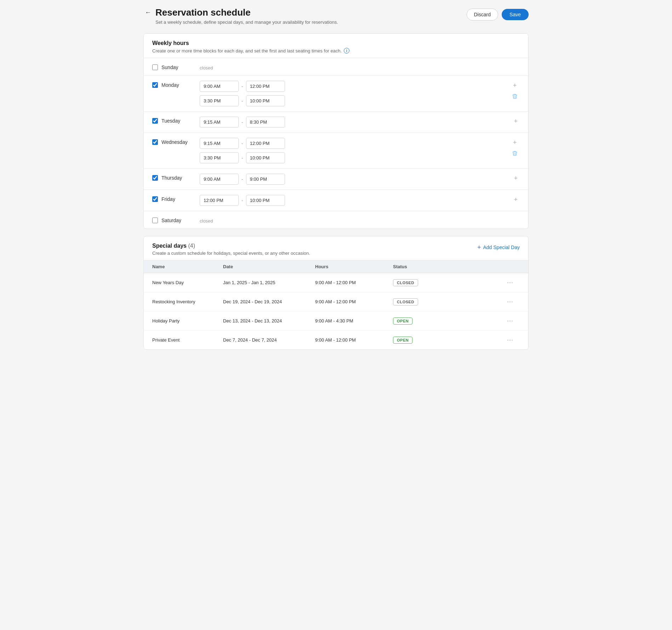 The width and height of the screenshot is (672, 630). I want to click on thursday-add-slot-button: +, so click(516, 178).